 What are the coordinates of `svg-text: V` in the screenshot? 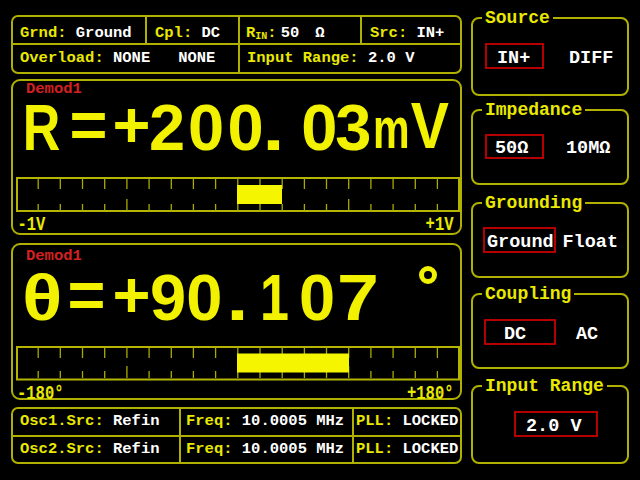 It's located at (430, 126).